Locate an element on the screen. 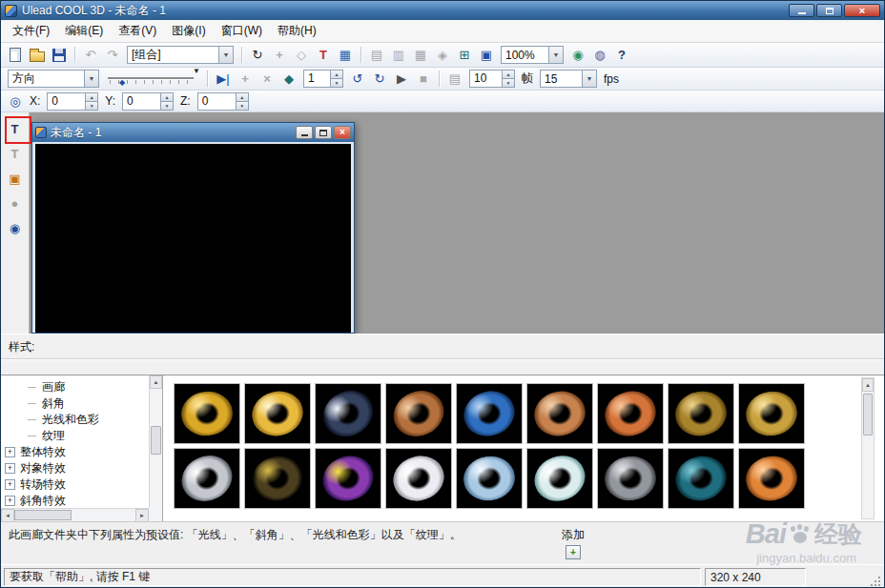  gallery-thumbnail-torus-bronze is located at coordinates (701, 414).